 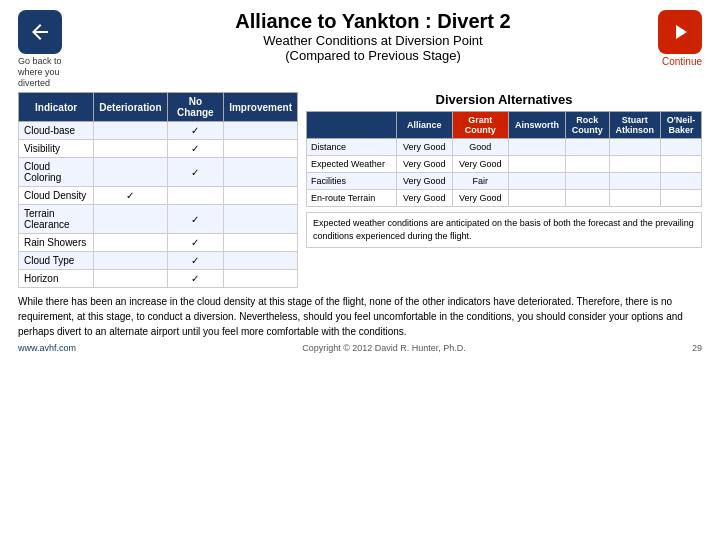 I want to click on subtitle-line2: (Compared to Previous Stage), so click(x=373, y=56).